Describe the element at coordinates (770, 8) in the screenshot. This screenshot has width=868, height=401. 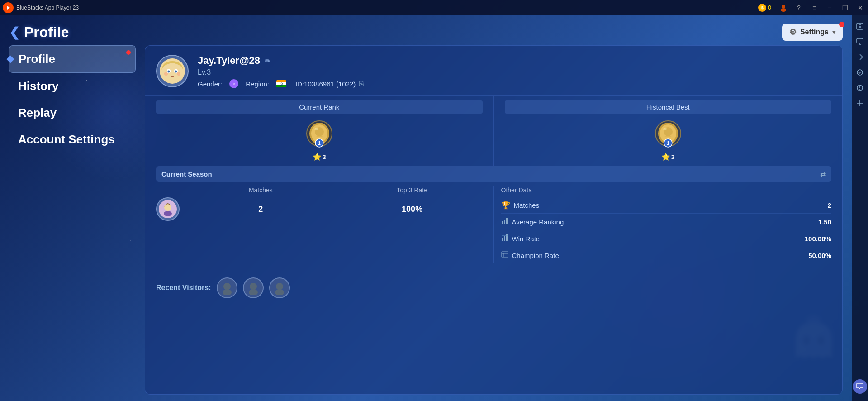
I see `coin-count: 0` at that location.